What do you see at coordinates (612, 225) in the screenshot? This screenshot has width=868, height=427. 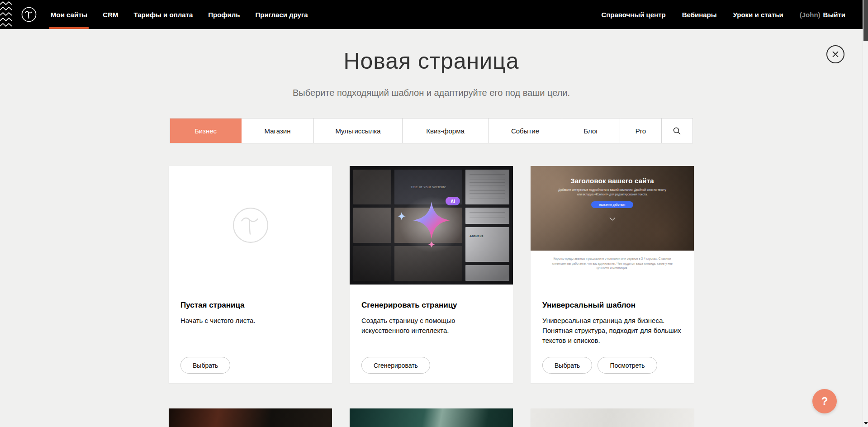 I see `template-preview: Заголовок вашего сайта Добавьте интересн…` at bounding box center [612, 225].